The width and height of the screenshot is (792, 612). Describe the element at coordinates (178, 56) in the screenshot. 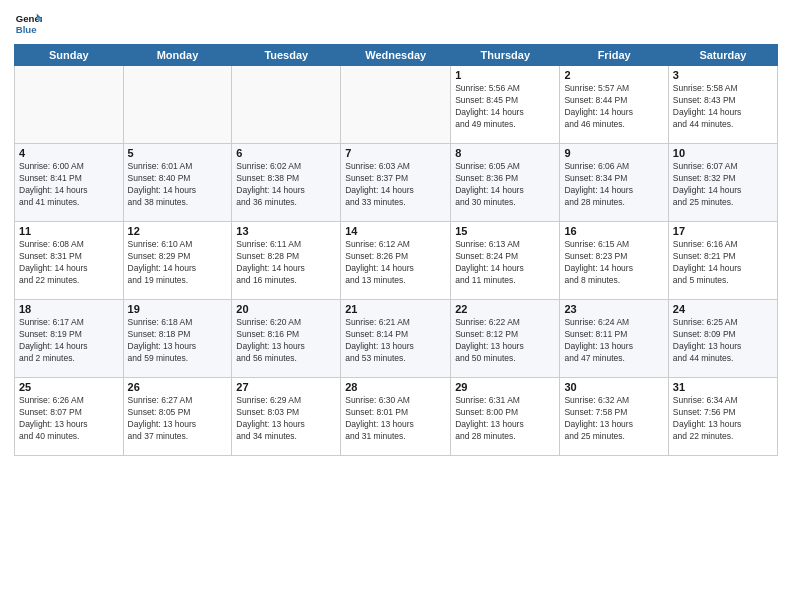

I see `calendar-header-monday: Monday` at that location.